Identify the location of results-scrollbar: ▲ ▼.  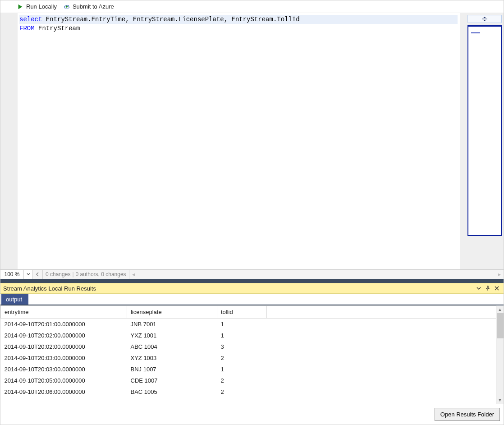
(499, 355).